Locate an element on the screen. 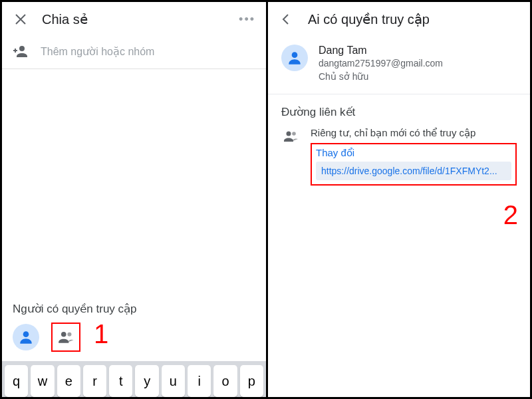 The image size is (532, 399). back-icon is located at coordinates (287, 19).